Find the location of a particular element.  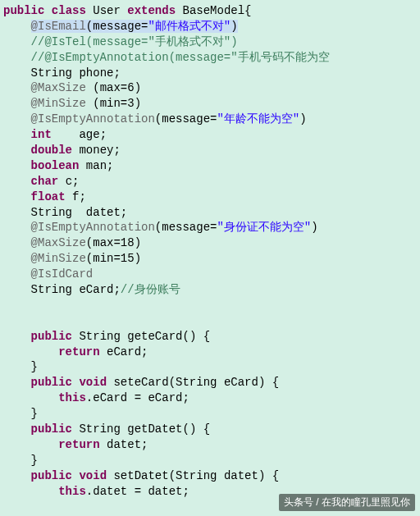

keyword-char: char is located at coordinates (45, 181).